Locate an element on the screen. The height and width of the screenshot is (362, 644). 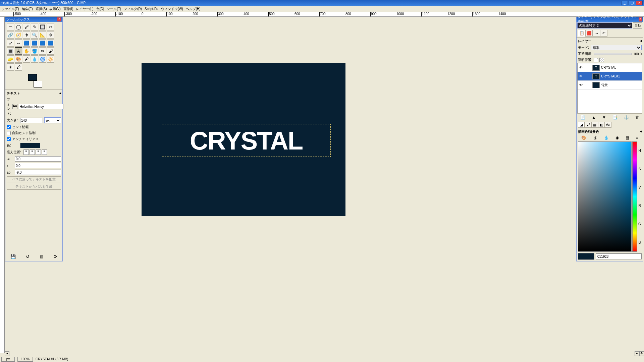
menu-help: ヘルプ(H) is located at coordinates (193, 9).